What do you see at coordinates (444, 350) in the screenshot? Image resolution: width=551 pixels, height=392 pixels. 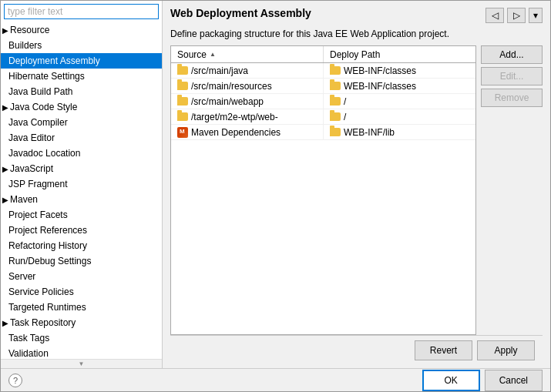 I see `revert-button: Revert` at bounding box center [444, 350].